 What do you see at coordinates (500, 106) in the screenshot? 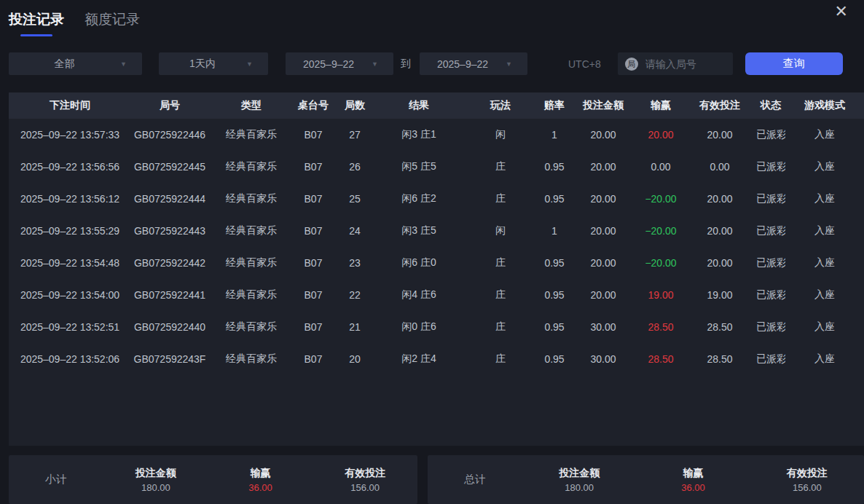
I see `col-play: 玩法` at bounding box center [500, 106].